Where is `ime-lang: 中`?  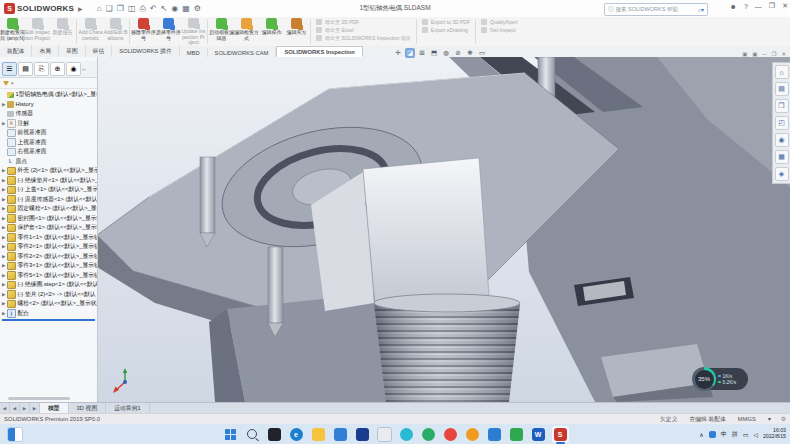 ime-lang: 中 is located at coordinates (724, 434).